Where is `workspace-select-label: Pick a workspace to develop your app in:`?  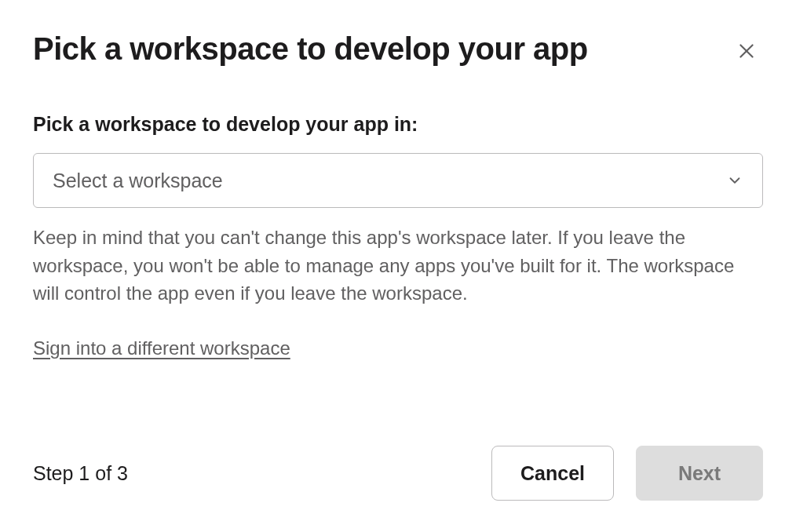 workspace-select-label: Pick a workspace to develop your app in: is located at coordinates (398, 124).